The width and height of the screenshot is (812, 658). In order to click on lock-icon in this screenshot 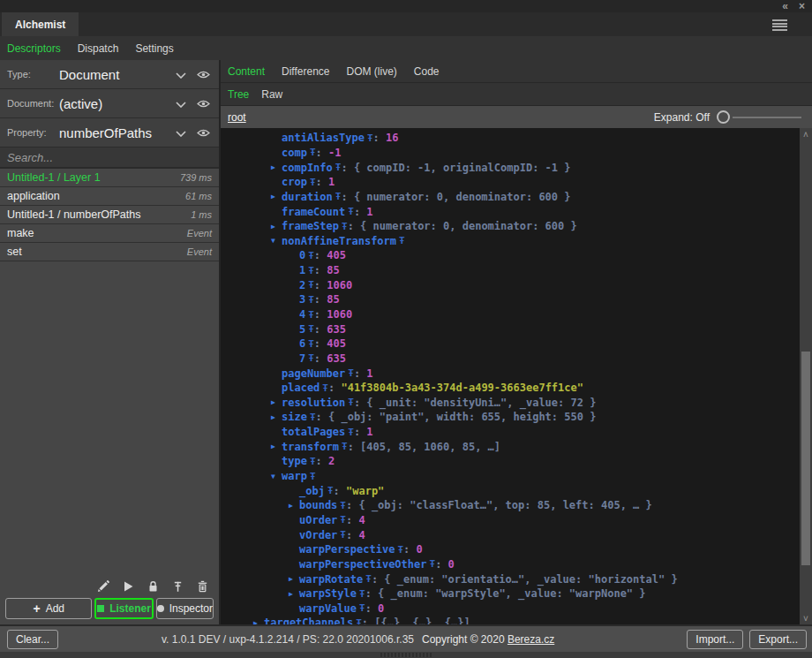, I will do `click(154, 586)`.